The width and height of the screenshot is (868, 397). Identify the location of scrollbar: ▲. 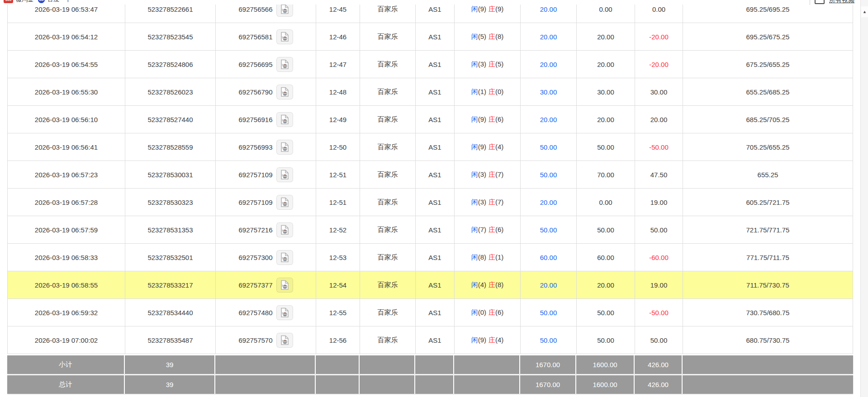
(864, 198).